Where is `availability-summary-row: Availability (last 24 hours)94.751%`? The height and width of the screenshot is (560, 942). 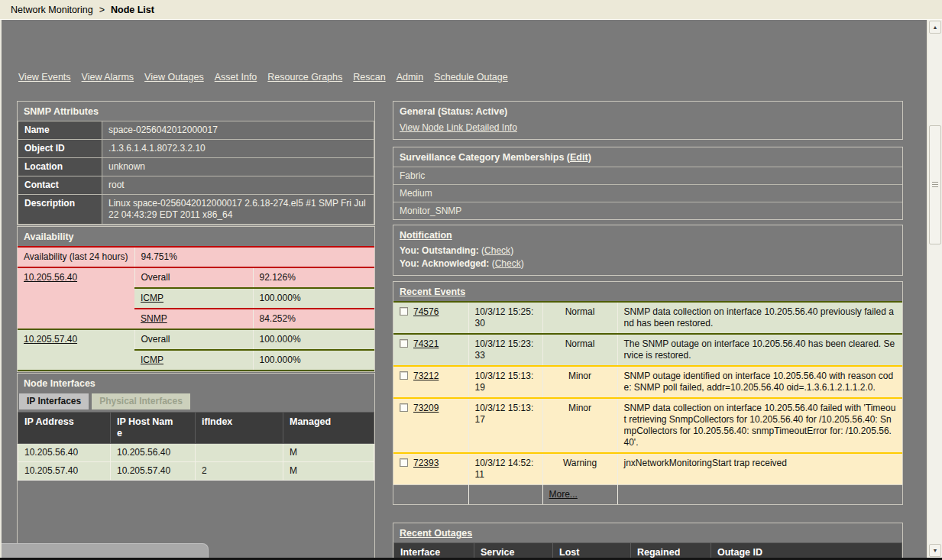 availability-summary-row: Availability (last 24 hours)94.751% is located at coordinates (196, 257).